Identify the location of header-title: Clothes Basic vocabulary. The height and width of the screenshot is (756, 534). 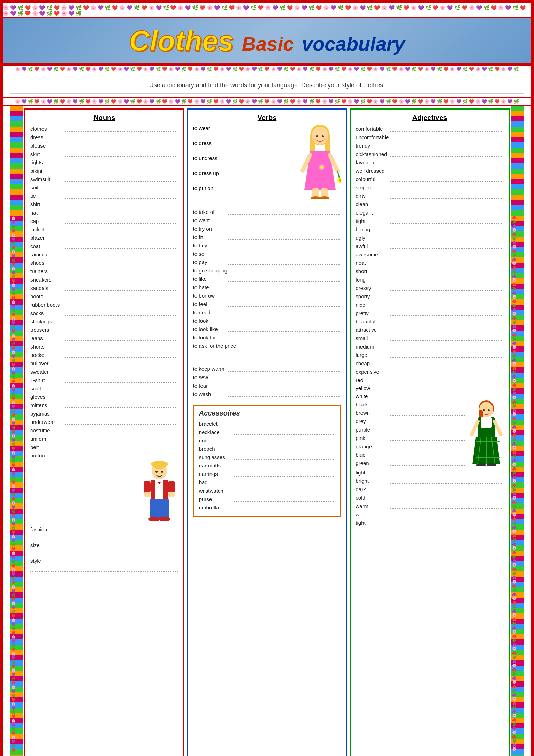
(267, 40).